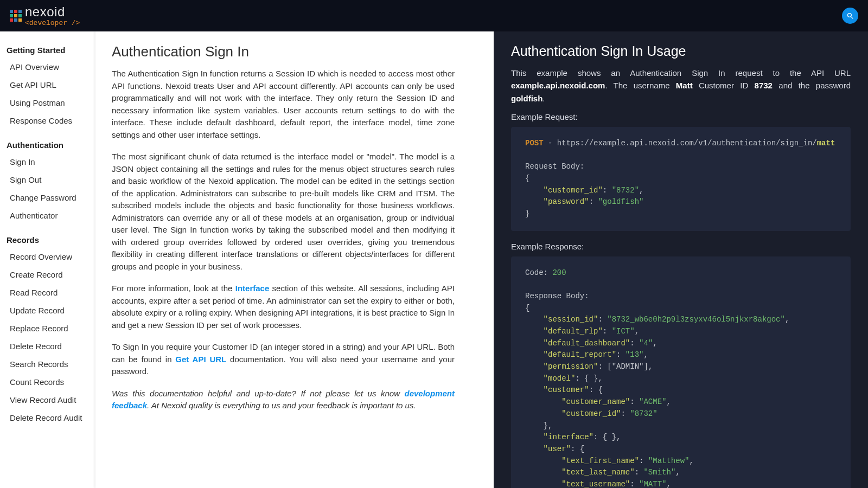 The width and height of the screenshot is (868, 488). Describe the element at coordinates (52, 12) in the screenshot. I see `brand-name: nexoid` at that location.